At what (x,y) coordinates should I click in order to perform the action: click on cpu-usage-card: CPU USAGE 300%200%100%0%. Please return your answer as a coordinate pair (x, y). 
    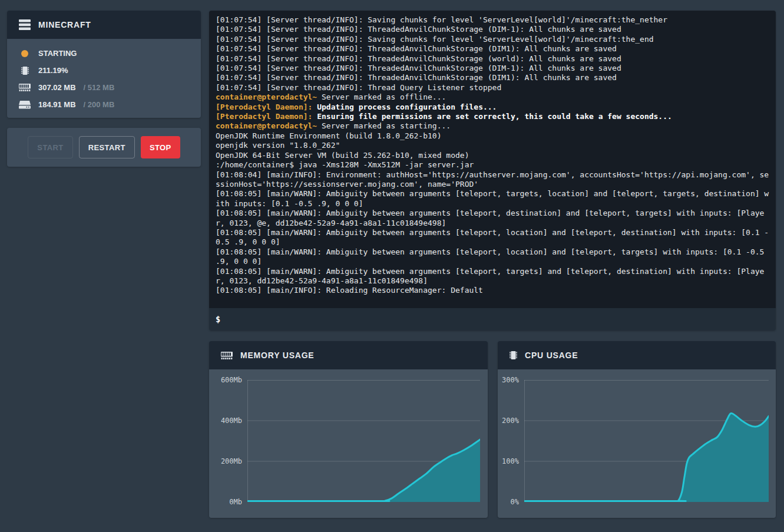
    Looking at the image, I should click on (637, 429).